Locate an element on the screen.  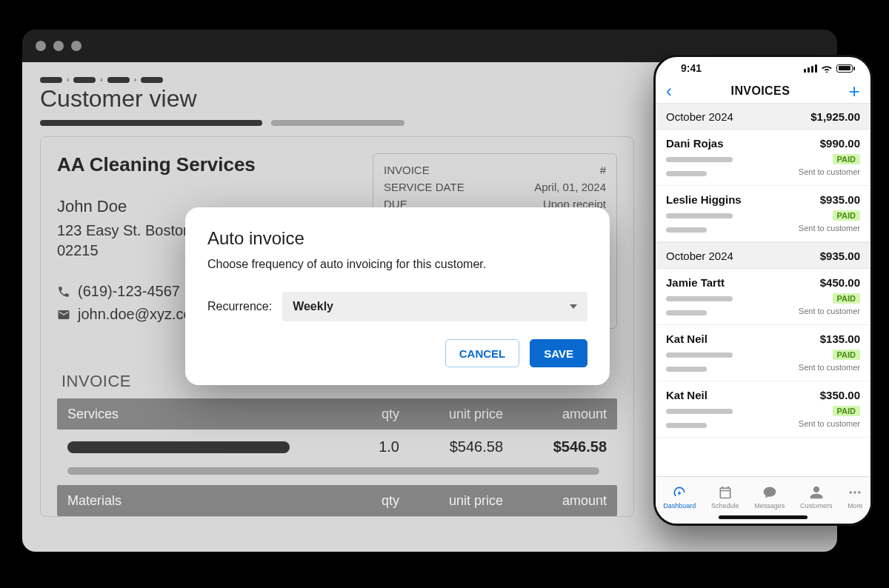
invoice-list-item: Jamie Tartt$450.00 PAID Sent to customer is located at coordinates (763, 297).